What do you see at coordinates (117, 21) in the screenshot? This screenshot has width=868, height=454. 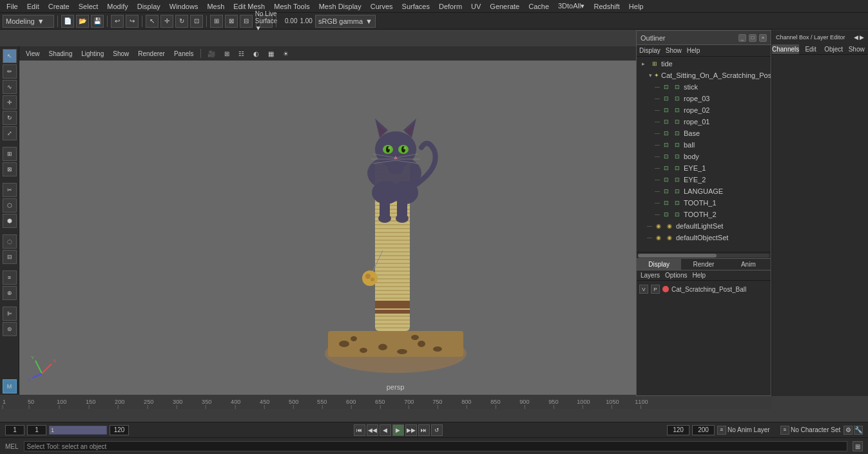 I see `undo-btn: ↩` at bounding box center [117, 21].